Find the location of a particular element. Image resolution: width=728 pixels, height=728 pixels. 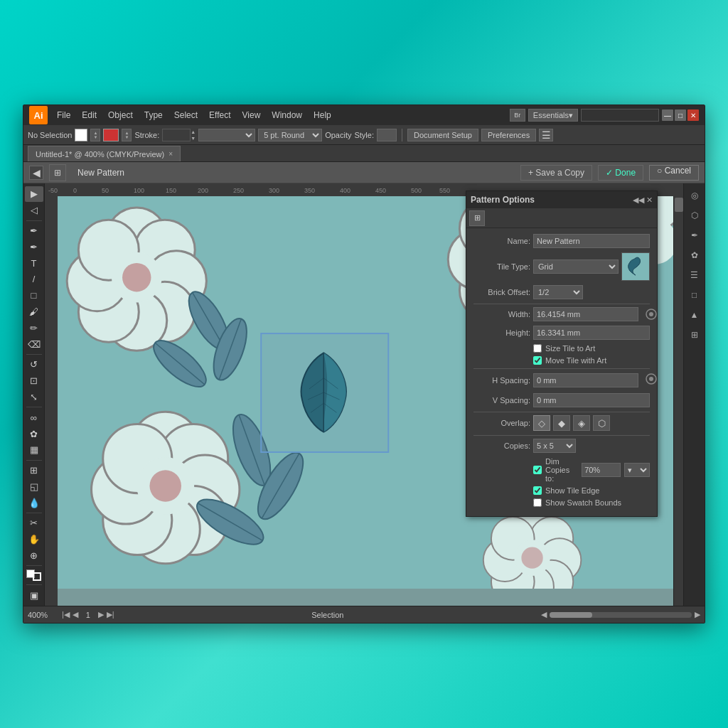

panel-collapse-button: ◀◀ is located at coordinates (638, 200).